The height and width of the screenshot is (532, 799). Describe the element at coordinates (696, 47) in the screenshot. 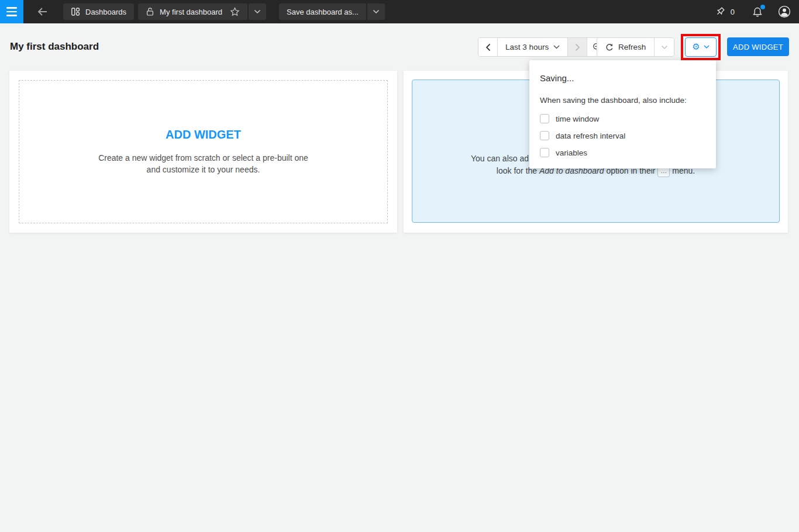

I see `gear-icon: ⚙` at that location.